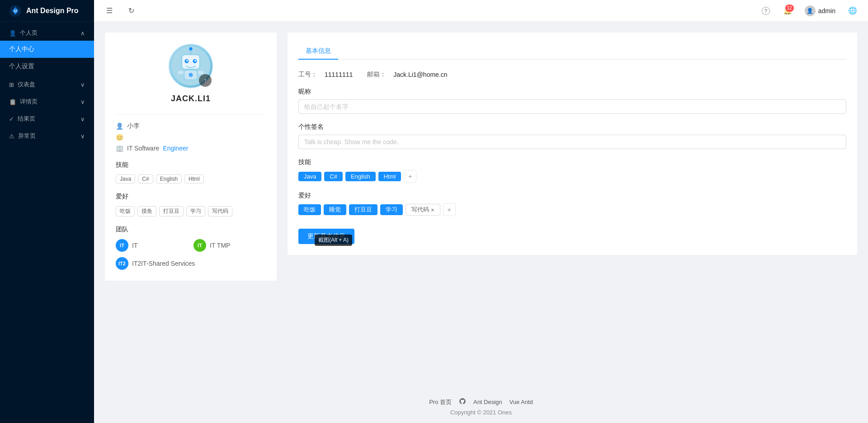 The height and width of the screenshot is (423, 868). I want to click on id-value: 11111111, so click(339, 75).